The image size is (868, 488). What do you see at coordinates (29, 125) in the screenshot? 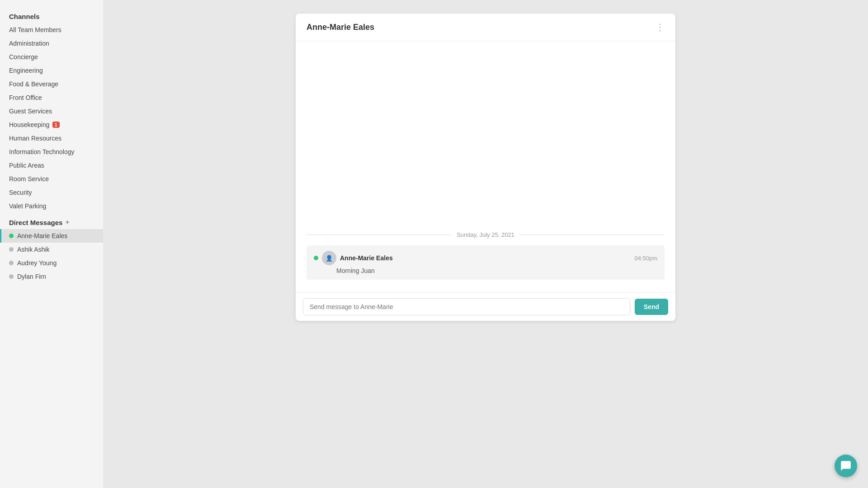
I see `sidebar-item-label: Housekeeping` at bounding box center [29, 125].